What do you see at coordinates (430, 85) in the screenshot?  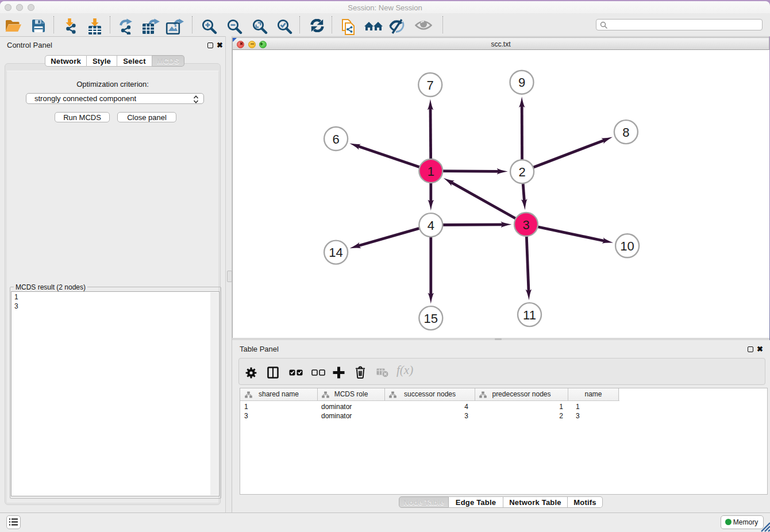 I see `svg-text: 7` at bounding box center [430, 85].